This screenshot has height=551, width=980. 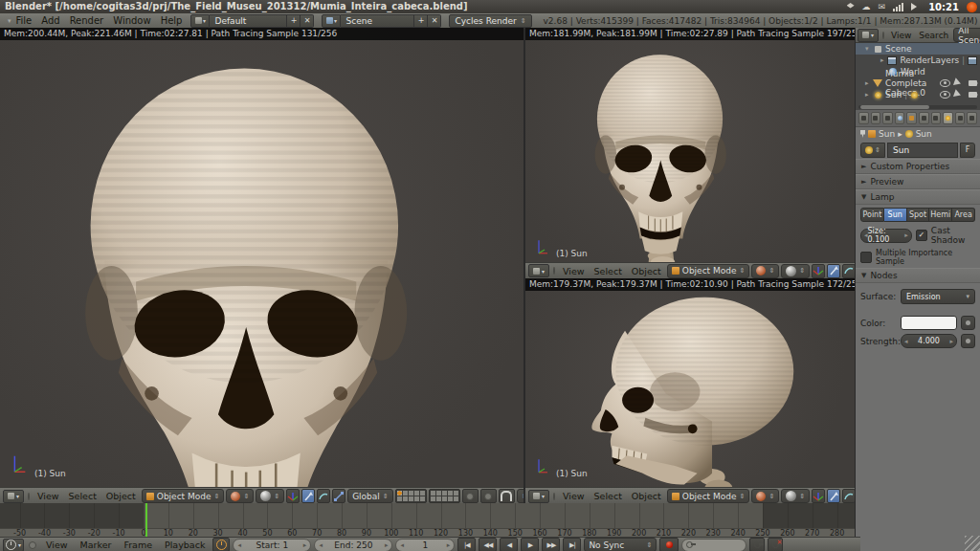 I want to click on auto-keyframe-record-button, so click(x=669, y=544).